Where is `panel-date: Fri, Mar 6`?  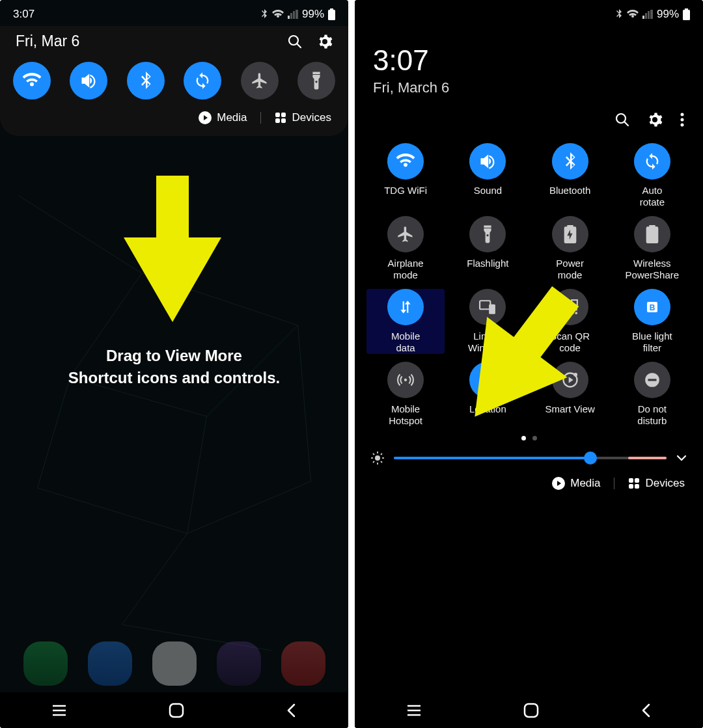
panel-date: Fri, Mar 6 is located at coordinates (48, 42).